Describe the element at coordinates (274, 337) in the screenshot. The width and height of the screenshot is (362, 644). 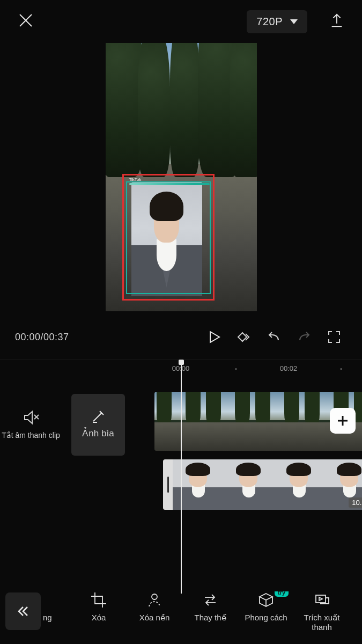
I see `undo-button` at that location.